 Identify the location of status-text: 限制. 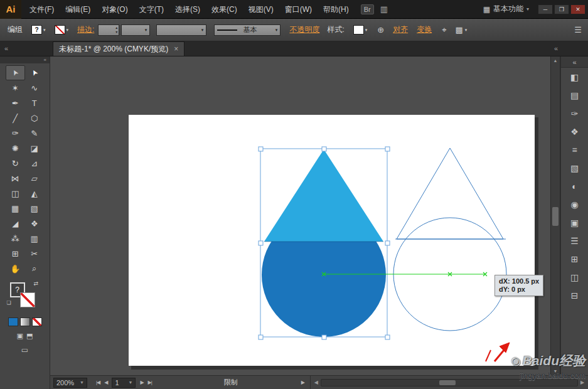
(231, 383).